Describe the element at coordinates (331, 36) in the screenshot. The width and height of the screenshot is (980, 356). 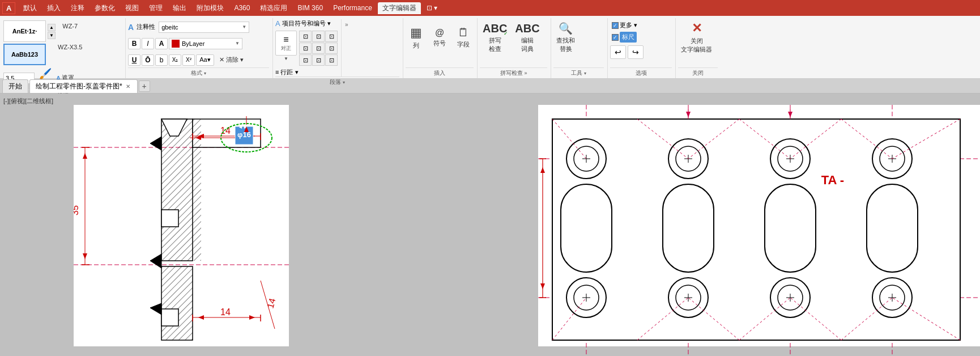
I see `align-tr: ⊡` at that location.